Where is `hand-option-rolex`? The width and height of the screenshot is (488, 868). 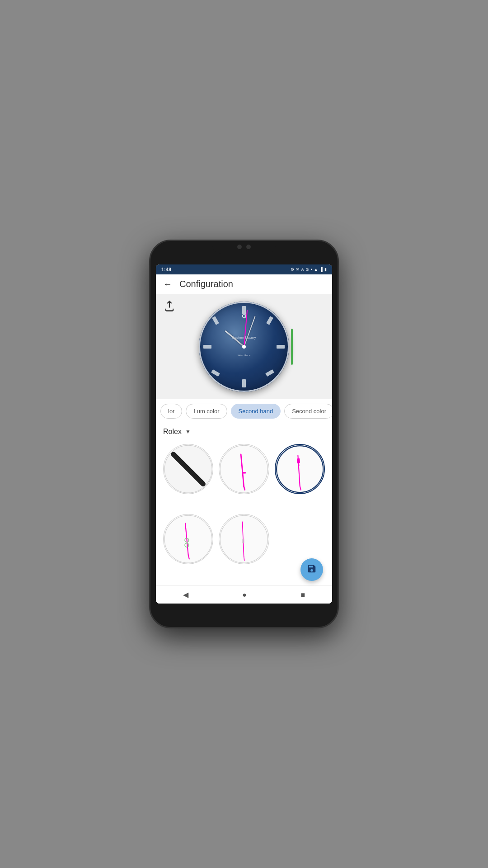 hand-option-rolex is located at coordinates (300, 469).